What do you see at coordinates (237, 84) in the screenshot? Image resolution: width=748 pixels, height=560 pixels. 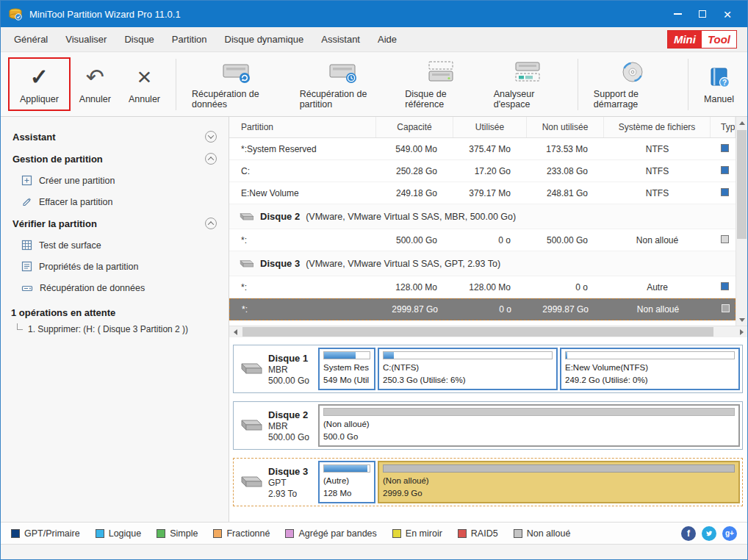 I see `data-recovery-button: Récupération de données` at bounding box center [237, 84].